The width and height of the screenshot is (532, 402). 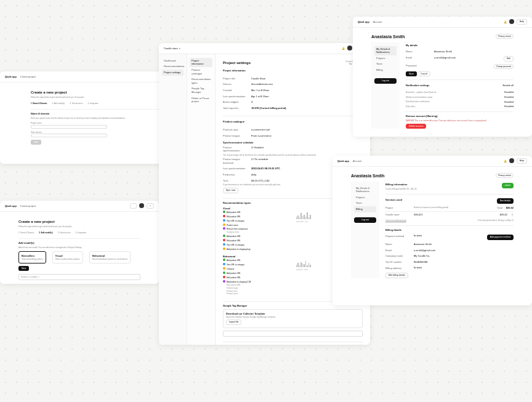 What do you see at coordinates (234, 323) in the screenshot?
I see `import-button: Import file` at bounding box center [234, 323].